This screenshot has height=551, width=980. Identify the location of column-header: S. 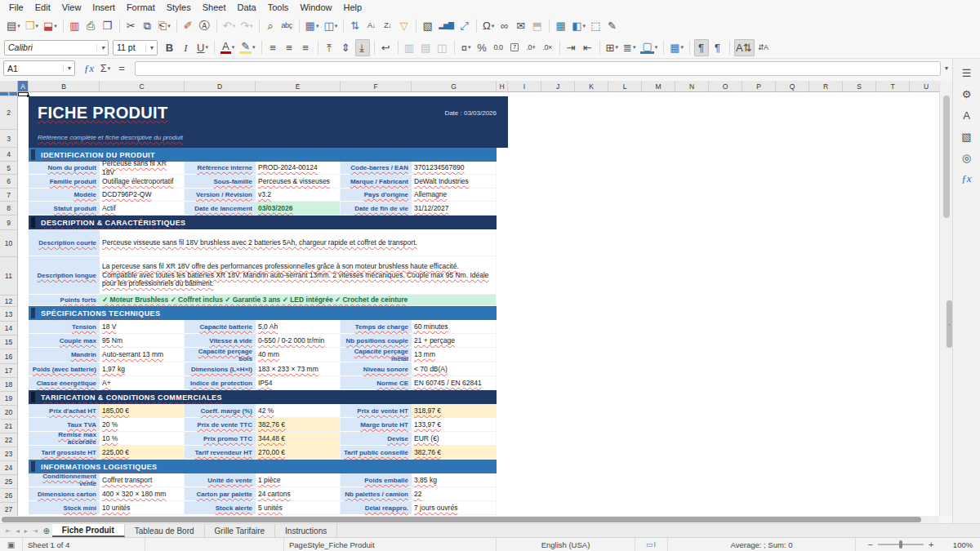
(859, 87).